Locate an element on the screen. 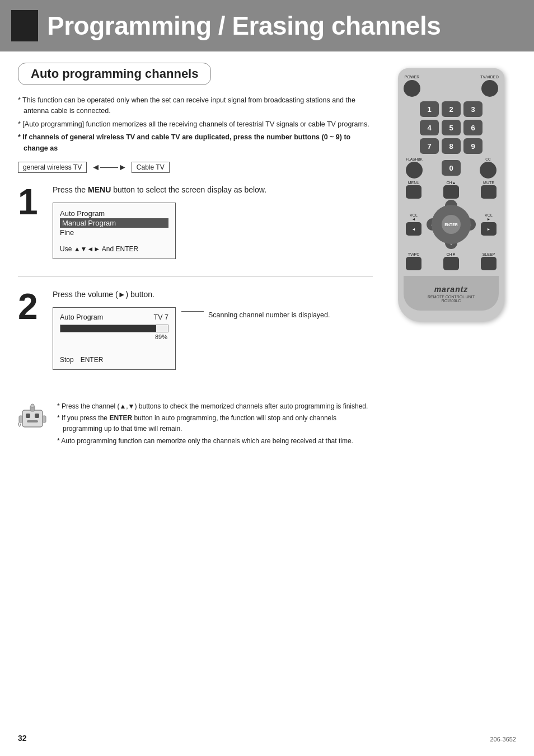 This screenshot has height=756, width=534. progress-channel: TV 7 is located at coordinates (161, 317).